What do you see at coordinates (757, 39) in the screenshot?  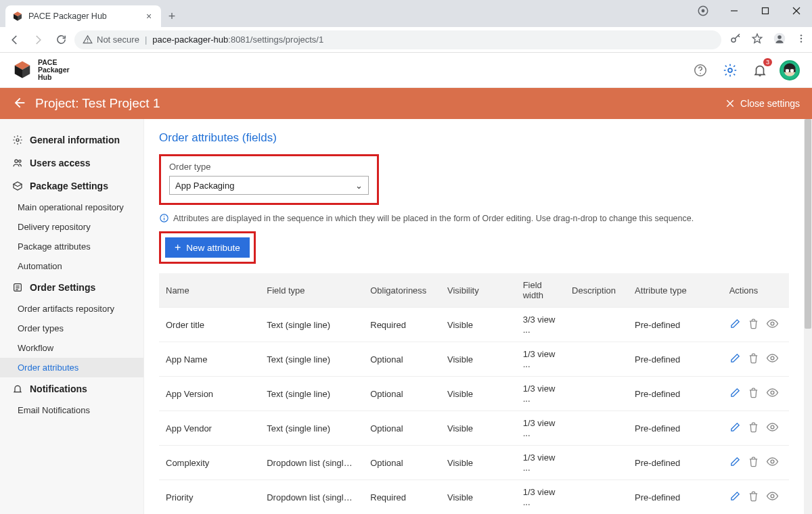 I see `bookmark-star-icon` at bounding box center [757, 39].